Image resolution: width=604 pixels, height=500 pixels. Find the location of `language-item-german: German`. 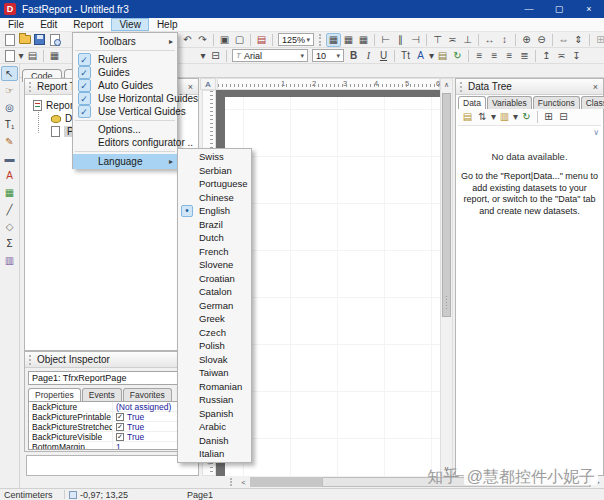

language-item-german: German is located at coordinates (214, 306).